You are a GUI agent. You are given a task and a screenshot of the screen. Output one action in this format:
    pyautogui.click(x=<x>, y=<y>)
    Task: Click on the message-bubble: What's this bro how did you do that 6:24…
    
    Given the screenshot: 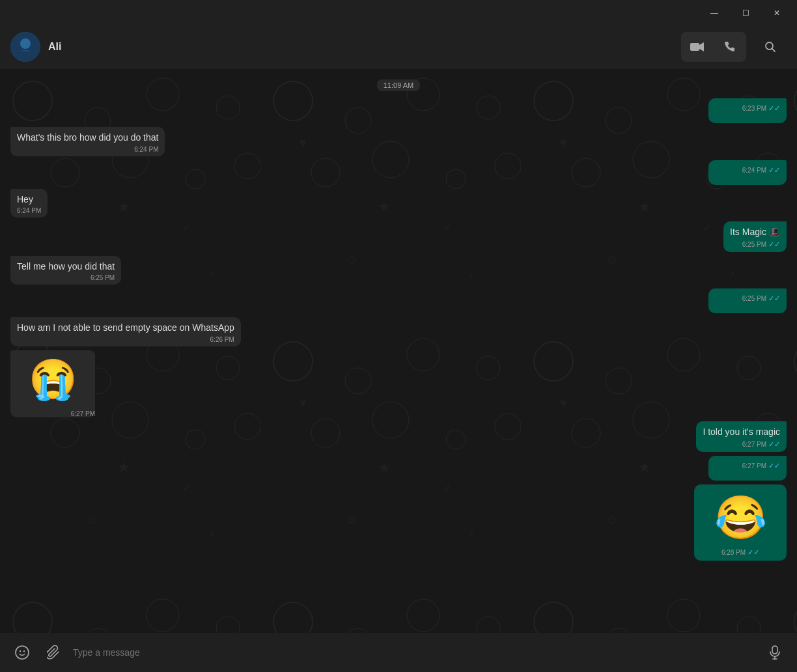 What is the action you would take?
    pyautogui.click(x=87, y=142)
    